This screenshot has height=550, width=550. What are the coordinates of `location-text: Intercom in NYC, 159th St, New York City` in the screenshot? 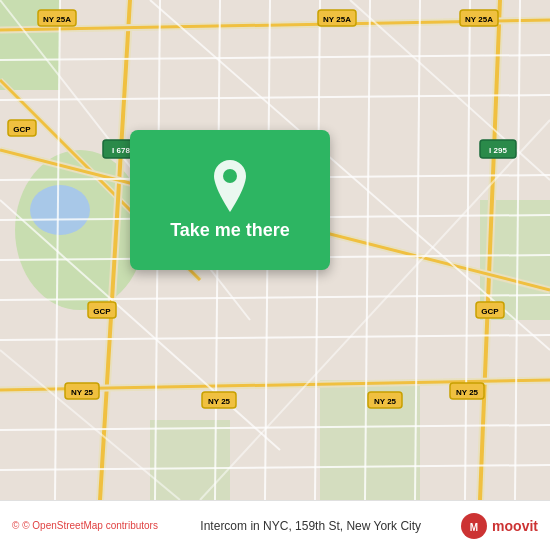 It's located at (310, 526).